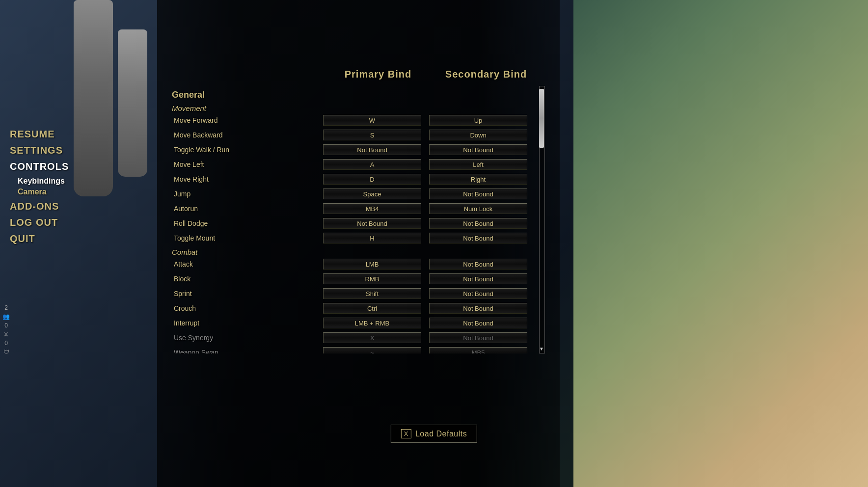 The image size is (868, 487). What do you see at coordinates (353, 108) in the screenshot?
I see `subsection-movement: Movement` at bounding box center [353, 108].